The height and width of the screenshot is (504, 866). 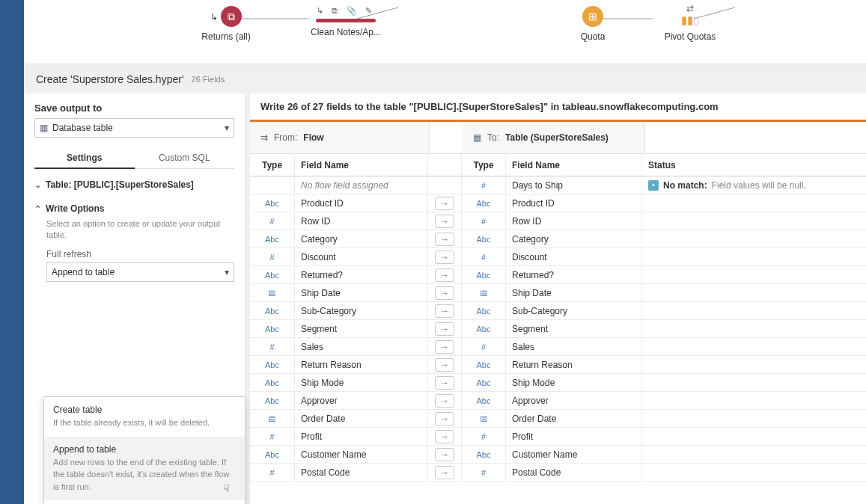 I want to click on to-name-cell: Ship Date, so click(x=574, y=293).